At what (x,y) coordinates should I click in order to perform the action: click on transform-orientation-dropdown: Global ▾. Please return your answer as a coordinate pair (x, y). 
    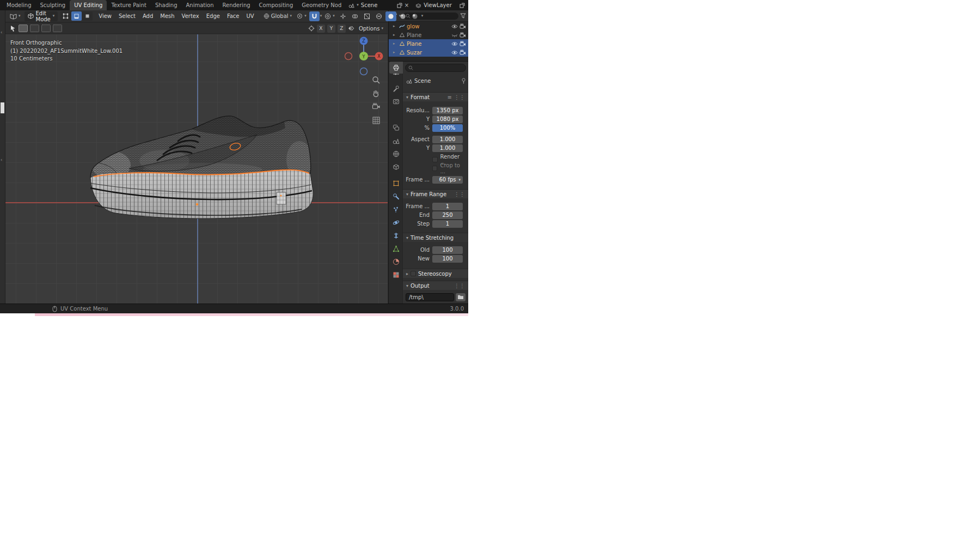
    Looking at the image, I should click on (278, 16).